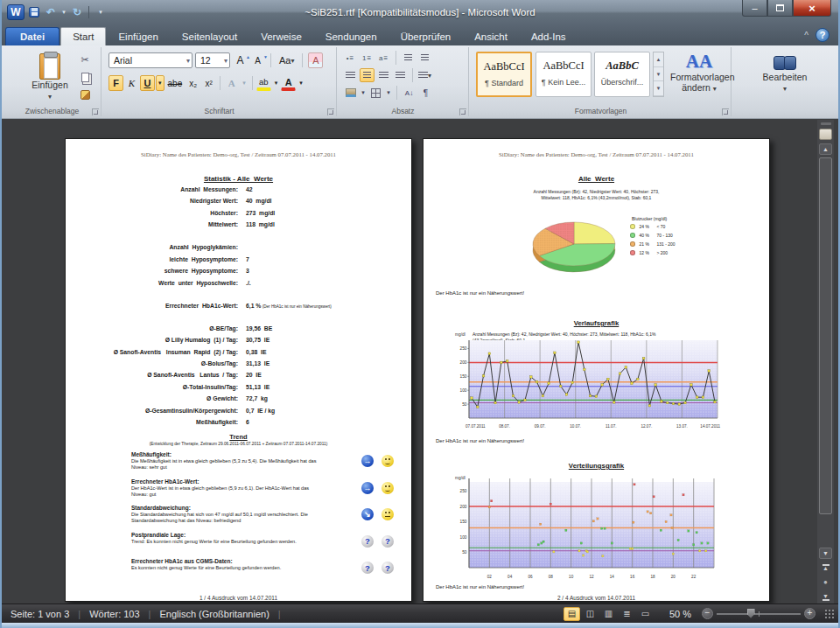 Image resolution: width=840 pixels, height=628 pixels. What do you see at coordinates (77, 12) in the screenshot?
I see `redo-button: ↻` at bounding box center [77, 12].